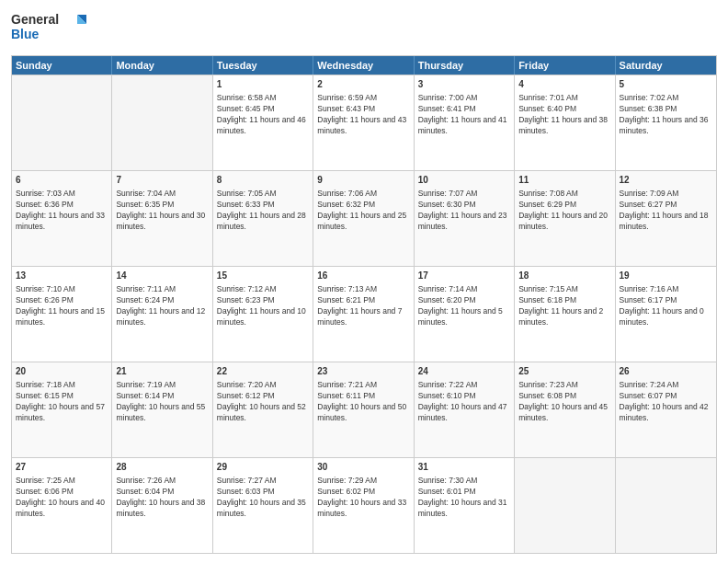  What do you see at coordinates (44, 204) in the screenshot?
I see `sunset-text: Sunset: 6:36 PM` at bounding box center [44, 204].